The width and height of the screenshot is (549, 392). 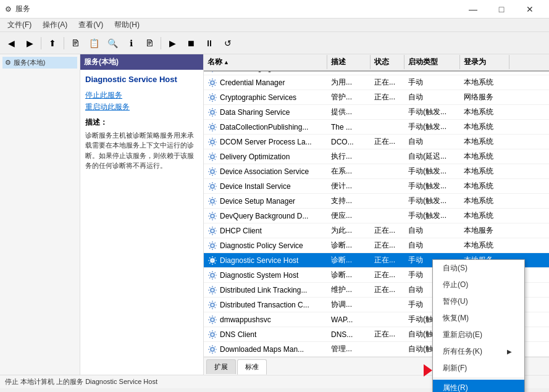 What do you see at coordinates (479, 352) in the screenshot?
I see `context-menu-item: 所有任务(K)▶` at bounding box center [479, 352].